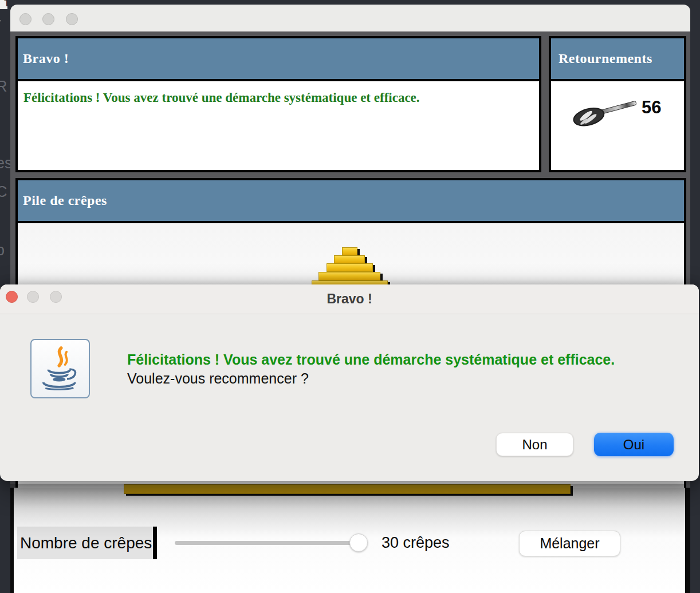  I want to click on dialog-close-button, so click(11, 296).